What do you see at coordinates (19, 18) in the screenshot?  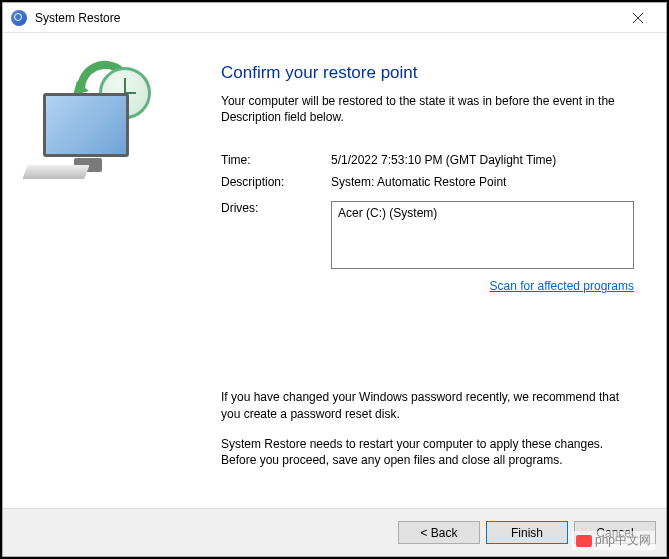 I see `system-restore-icon` at bounding box center [19, 18].